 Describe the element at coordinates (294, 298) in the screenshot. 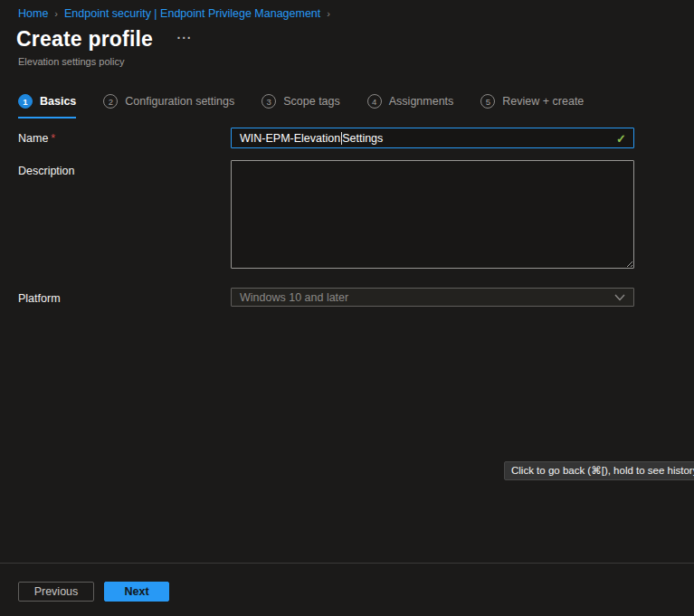

I see `platform-dropdown-value: Windows 10 and later` at that location.